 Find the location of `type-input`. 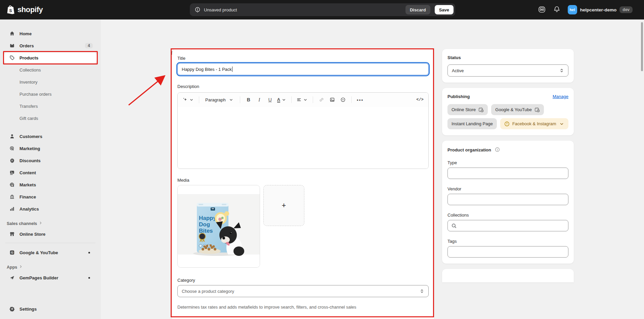

type-input is located at coordinates (508, 173).